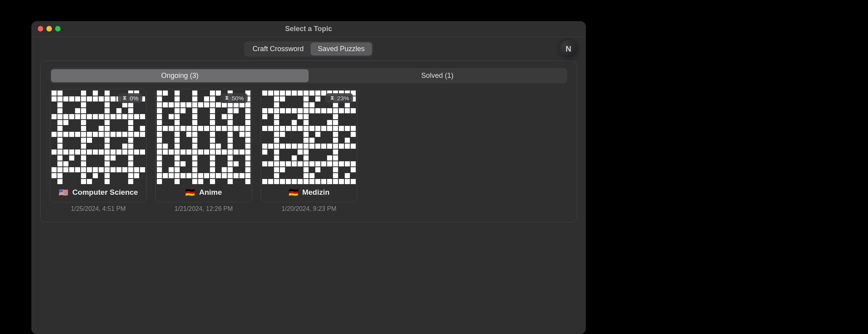 The height and width of the screenshot is (334, 868). I want to click on main-segmented-control: Craft Crossword Saved Puzzles, so click(308, 49).